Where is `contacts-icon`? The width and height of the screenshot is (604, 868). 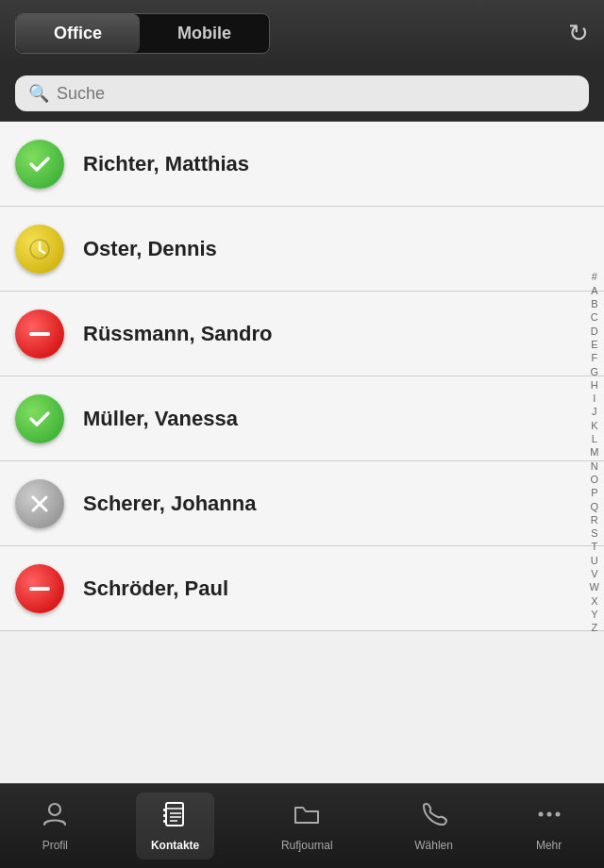
contacts-icon is located at coordinates (176, 817).